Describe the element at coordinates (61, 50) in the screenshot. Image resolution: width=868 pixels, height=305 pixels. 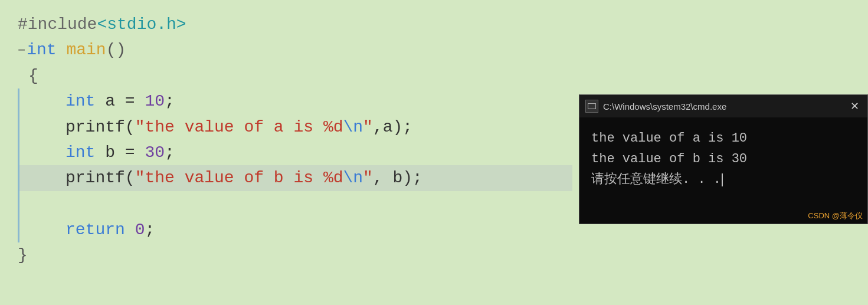
I see `space` at that location.